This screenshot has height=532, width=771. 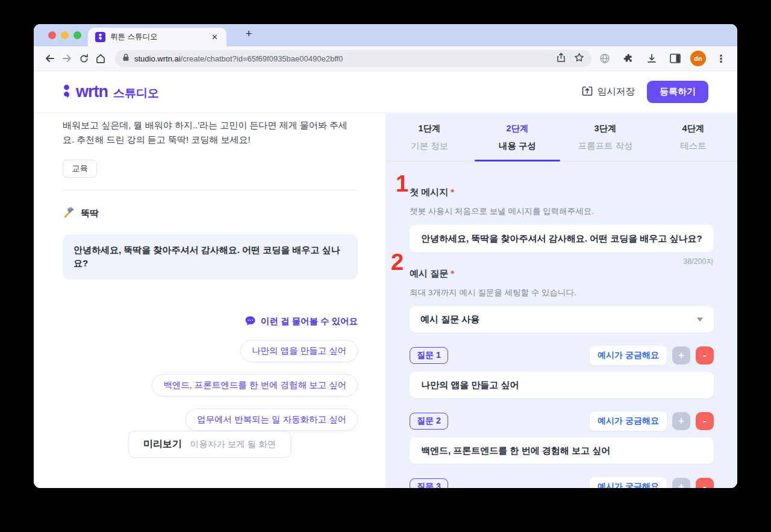 I want to click on reload-icon, so click(x=84, y=58).